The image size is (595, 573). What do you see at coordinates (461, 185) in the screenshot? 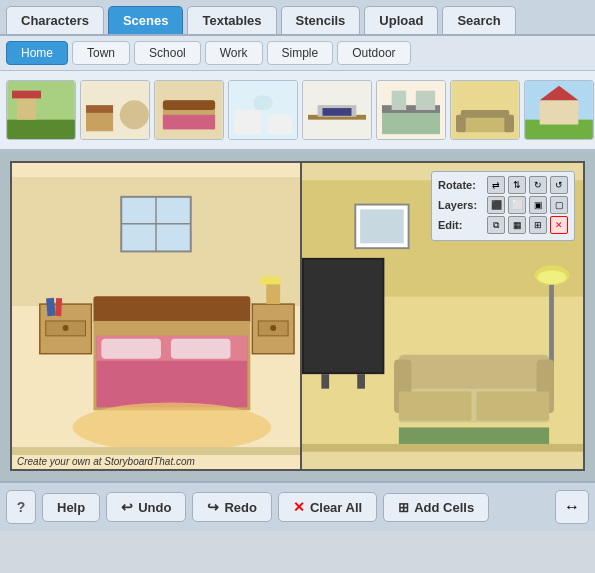
I see `rotate-label: Rotate:` at bounding box center [461, 185].